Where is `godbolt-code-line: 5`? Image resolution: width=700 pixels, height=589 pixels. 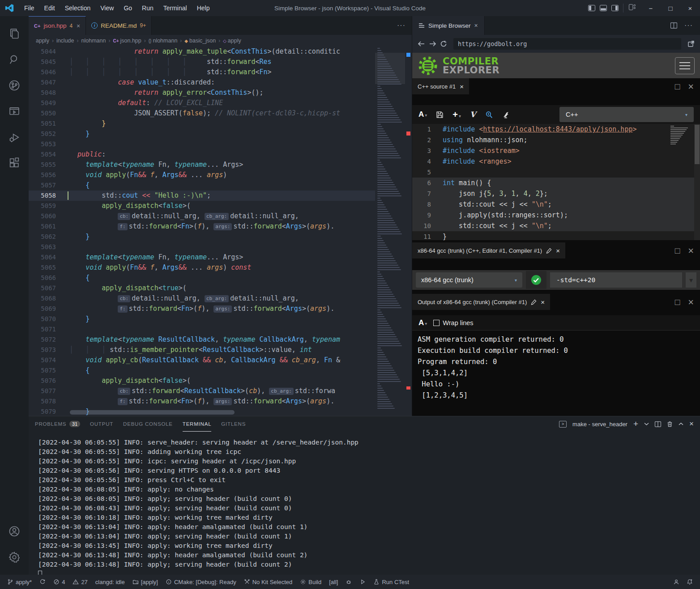 godbolt-code-line: 5 is located at coordinates (556, 172).